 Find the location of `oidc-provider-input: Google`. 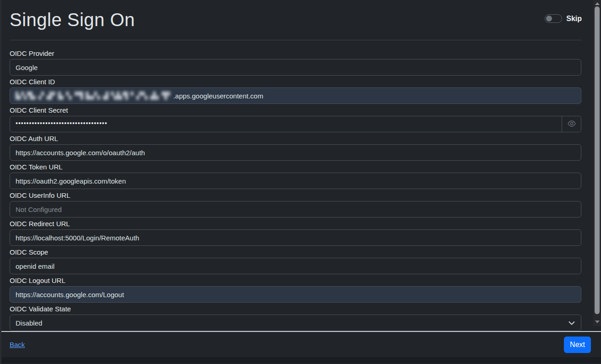

oidc-provider-input: Google is located at coordinates (296, 67).